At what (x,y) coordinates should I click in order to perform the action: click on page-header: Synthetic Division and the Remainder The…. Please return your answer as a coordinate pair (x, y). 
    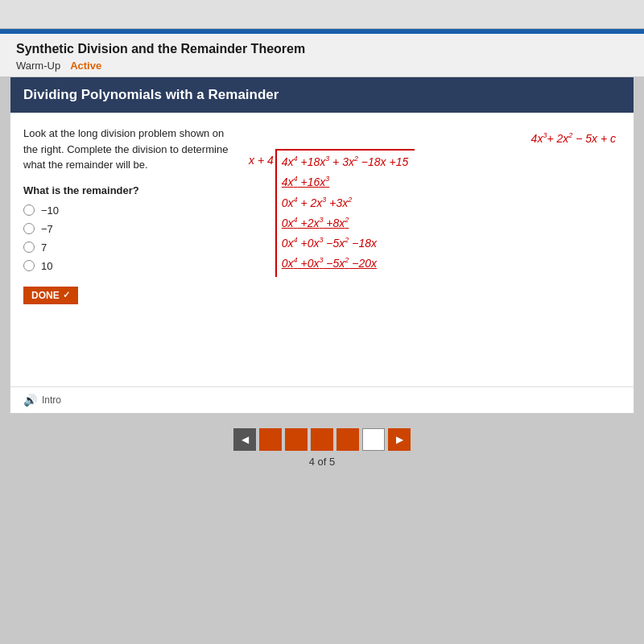
    Looking at the image, I should click on (322, 55).